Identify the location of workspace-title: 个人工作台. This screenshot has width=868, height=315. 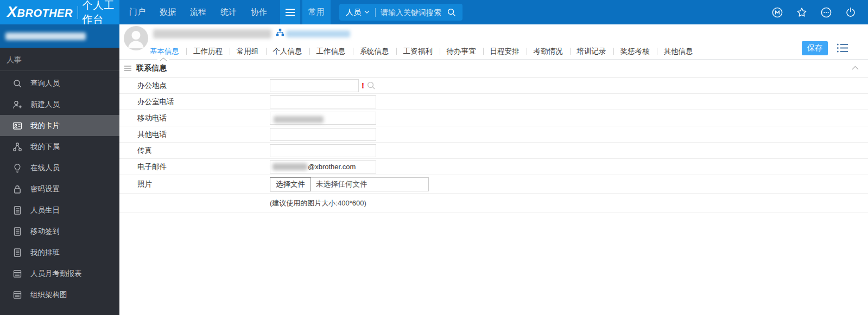
(101, 13).